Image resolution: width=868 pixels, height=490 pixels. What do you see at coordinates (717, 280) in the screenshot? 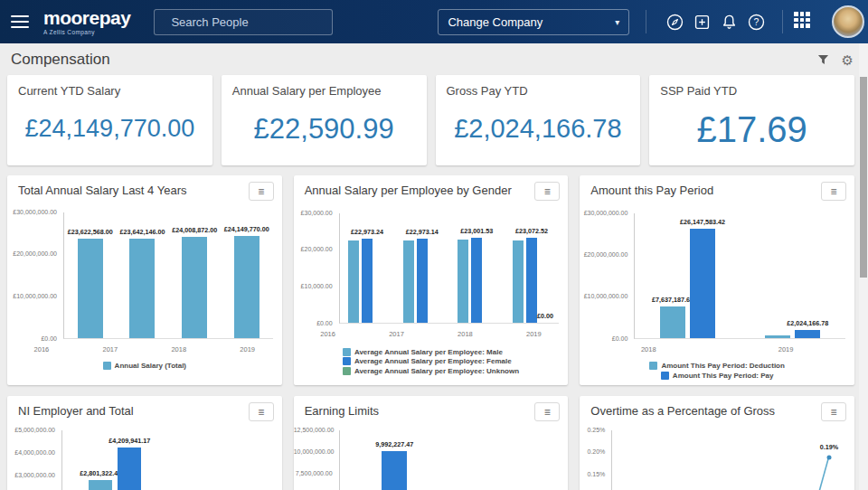
I see `chart-card-amount-this-pay-period: Amount this Pay Period≡£30,000,000.00£20…` at bounding box center [717, 280].